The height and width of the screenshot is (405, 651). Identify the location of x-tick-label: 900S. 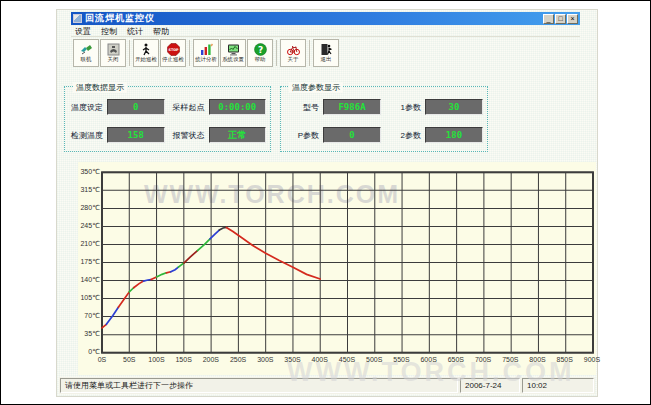
(592, 360).